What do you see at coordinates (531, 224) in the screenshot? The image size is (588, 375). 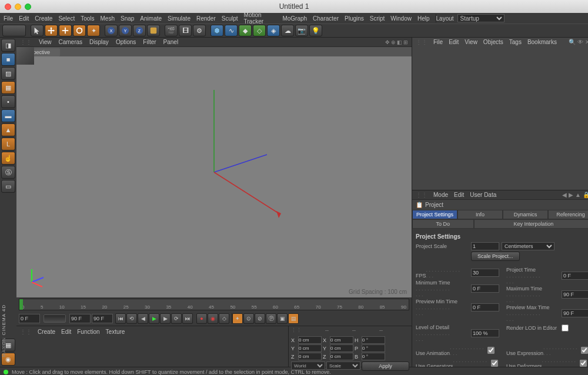 I see `tab-key-interp: Key Interpolation` at bounding box center [531, 224].